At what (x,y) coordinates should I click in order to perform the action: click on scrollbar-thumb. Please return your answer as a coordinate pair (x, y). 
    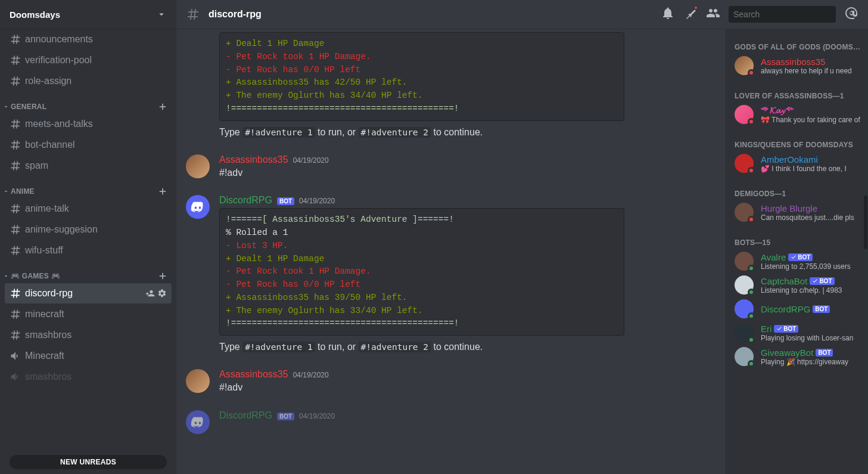
    Looking at the image, I should click on (866, 222).